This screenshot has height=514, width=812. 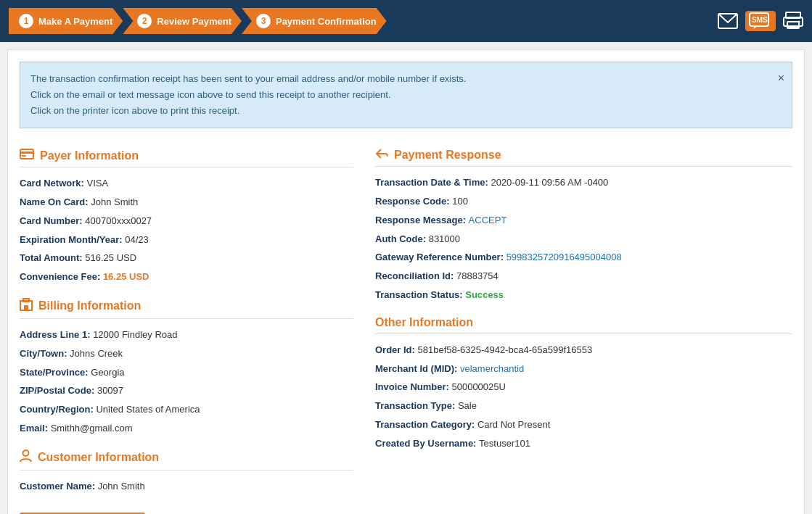 I want to click on info-row: Card Number: 400700xxx0027, so click(x=186, y=222).